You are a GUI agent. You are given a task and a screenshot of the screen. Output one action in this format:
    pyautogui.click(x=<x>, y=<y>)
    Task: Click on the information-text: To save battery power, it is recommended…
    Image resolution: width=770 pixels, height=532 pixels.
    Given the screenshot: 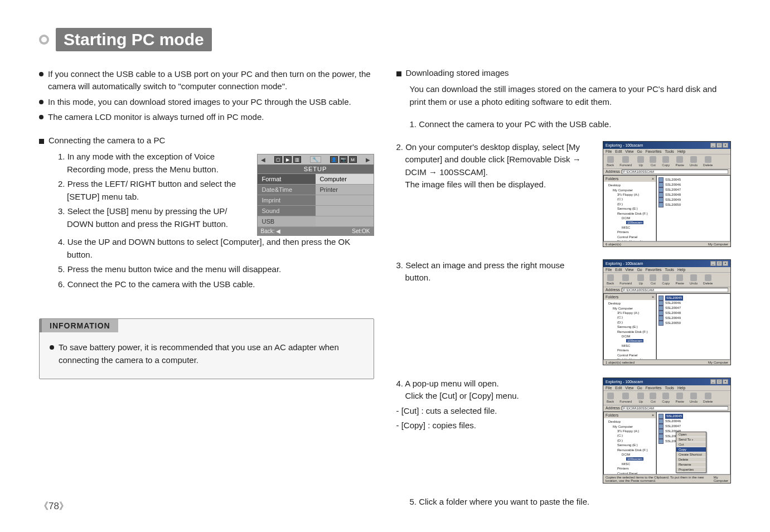 What is the action you would take?
    pyautogui.click(x=211, y=354)
    